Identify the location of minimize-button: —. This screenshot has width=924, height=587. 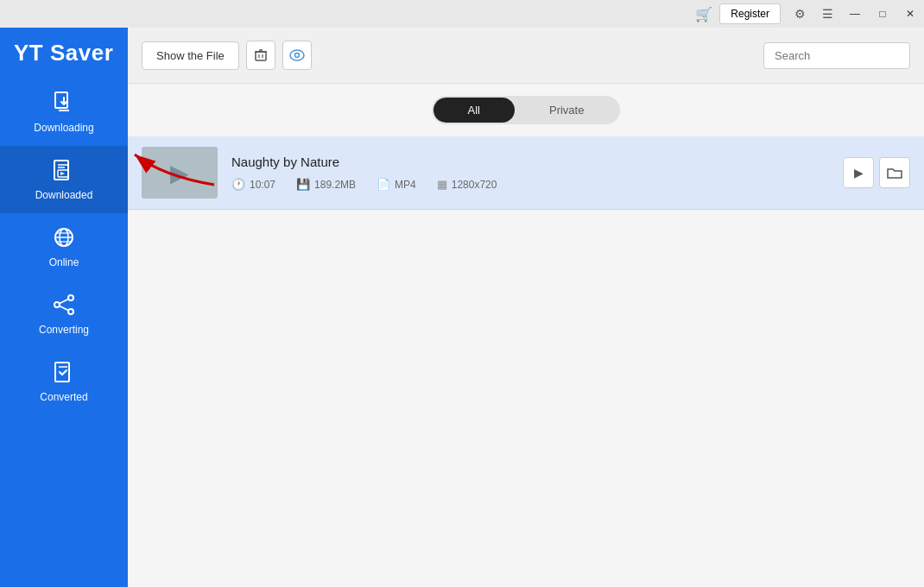
(855, 14).